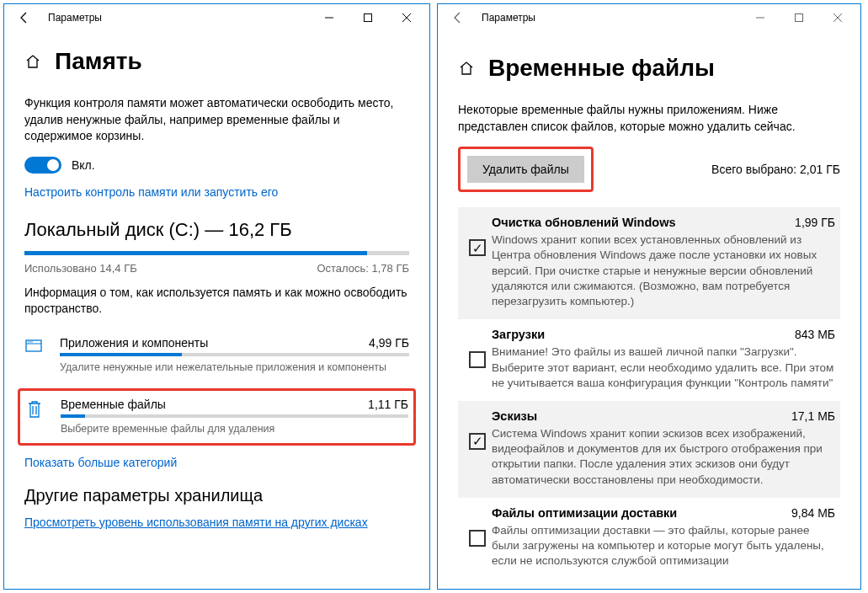 Image resolution: width=868 pixels, height=593 pixels. I want to click on item-name: Очистка обновлений Windows, so click(583, 222).